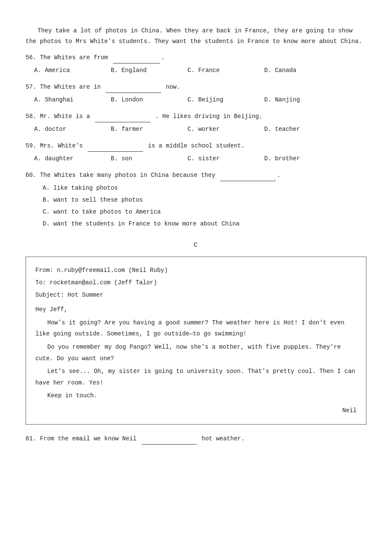  What do you see at coordinates (196, 270) in the screenshot?
I see `email-from: From: n.ruby@freemail.com (Neil Ruby)` at bounding box center [196, 270].